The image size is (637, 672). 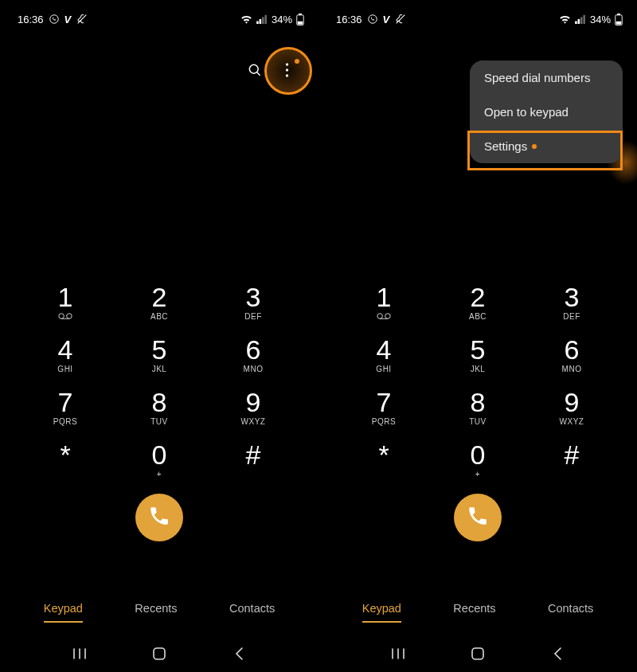 What do you see at coordinates (159, 475) in the screenshot?
I see `keypad-sub: +` at bounding box center [159, 475].